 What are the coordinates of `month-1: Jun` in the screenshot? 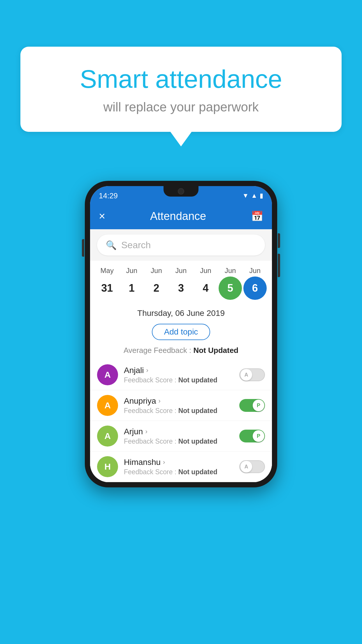 It's located at (132, 271).